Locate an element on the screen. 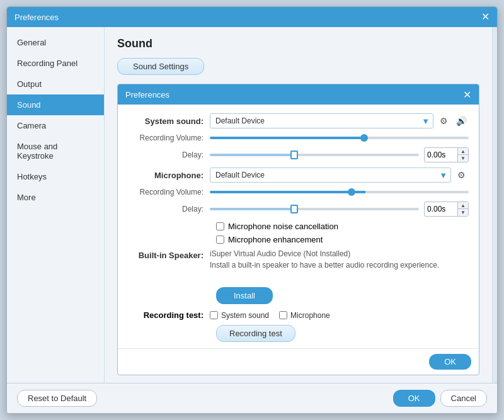 The height and width of the screenshot is (420, 504). ok-button: OK is located at coordinates (415, 398).